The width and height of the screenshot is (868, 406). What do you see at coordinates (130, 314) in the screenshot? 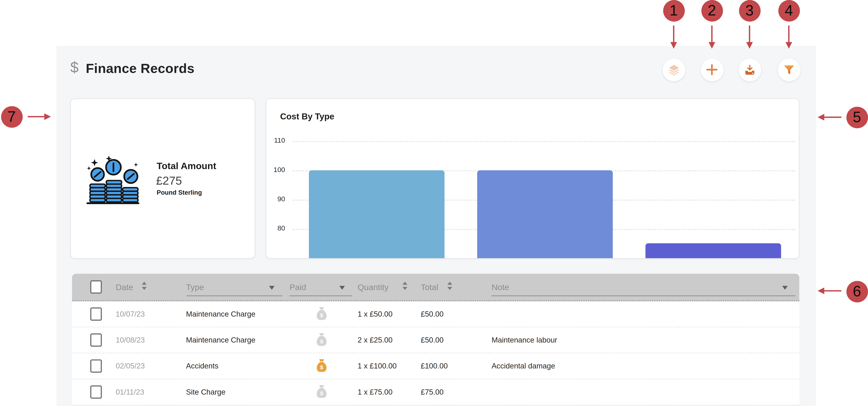
I see `cell-date: 10/07/23` at bounding box center [130, 314].